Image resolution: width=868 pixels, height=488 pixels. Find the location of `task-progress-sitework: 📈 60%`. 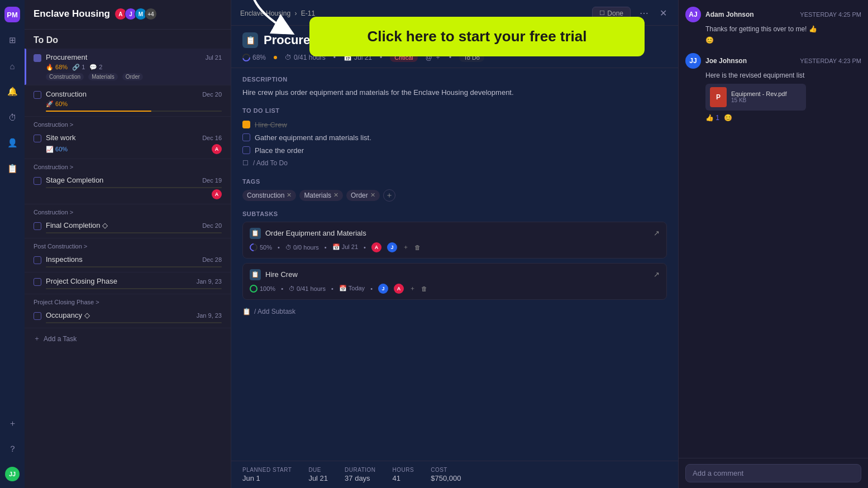

task-progress-sitework: 📈 60% is located at coordinates (57, 150).